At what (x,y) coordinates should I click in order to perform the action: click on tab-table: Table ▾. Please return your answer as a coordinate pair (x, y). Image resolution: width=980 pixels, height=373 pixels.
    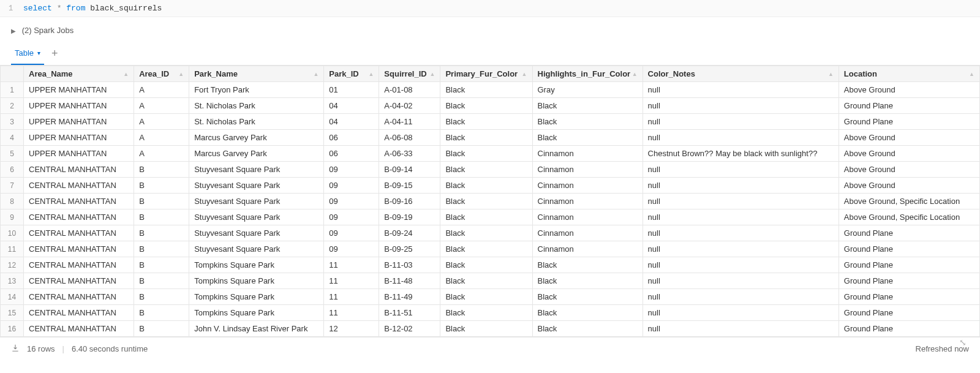
    Looking at the image, I should click on (28, 55).